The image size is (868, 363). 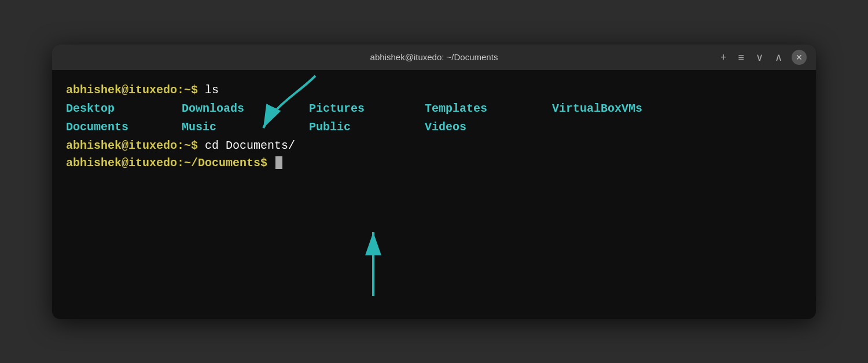 I want to click on cursor, so click(x=279, y=163).